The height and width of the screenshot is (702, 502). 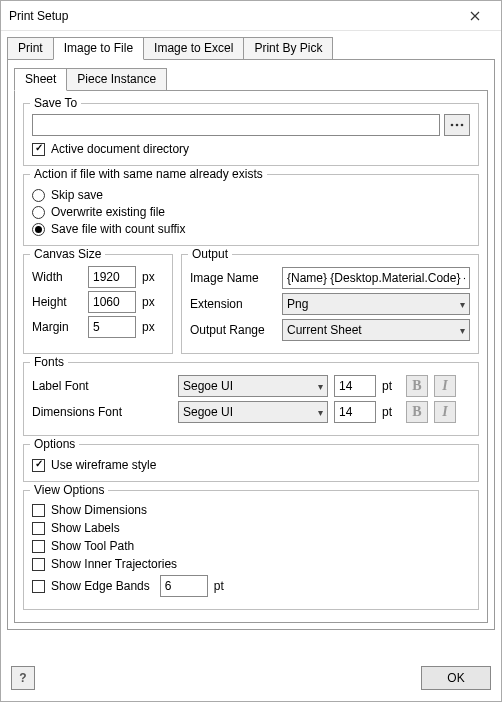 I want to click on label-font-combo: Segoe UI ▾, so click(x=253, y=386).